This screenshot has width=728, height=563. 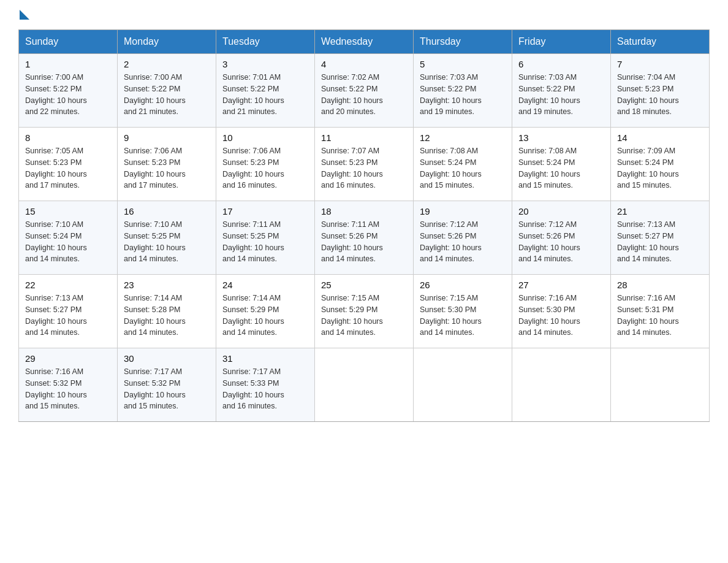 What do you see at coordinates (364, 312) in the screenshot?
I see `calendar-week-row: 22 Sunrise: 7:13 AMSunset: 5:27 PMDaylig…` at bounding box center [364, 312].